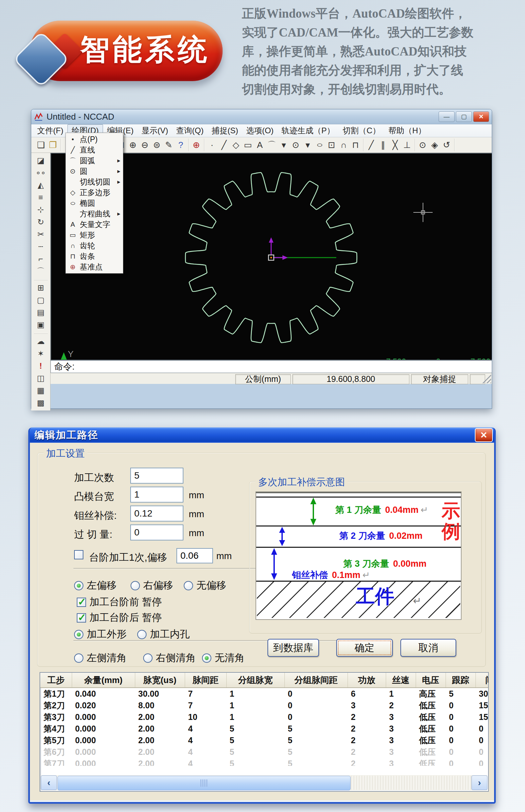 The image size is (525, 812). I want to click on gear-tool-icon: ∩, so click(344, 145).